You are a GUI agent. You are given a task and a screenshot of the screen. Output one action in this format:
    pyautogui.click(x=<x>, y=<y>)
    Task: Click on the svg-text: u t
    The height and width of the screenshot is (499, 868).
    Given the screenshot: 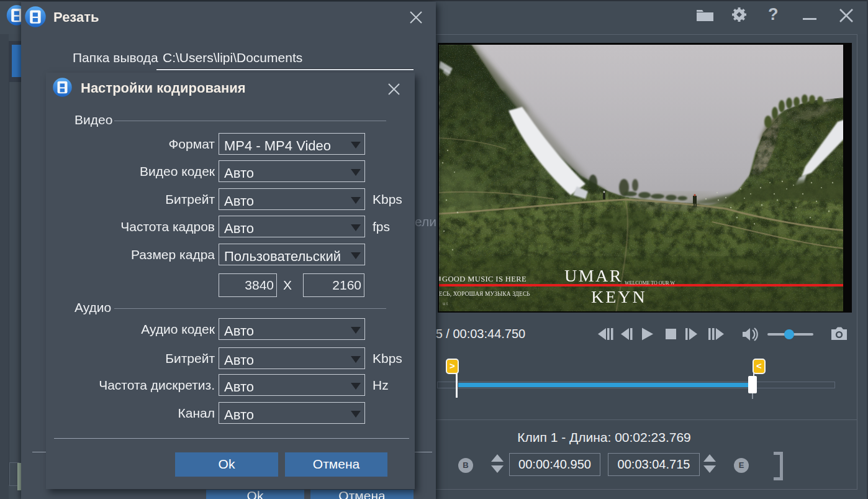 What is the action you would take?
    pyautogui.click(x=446, y=303)
    